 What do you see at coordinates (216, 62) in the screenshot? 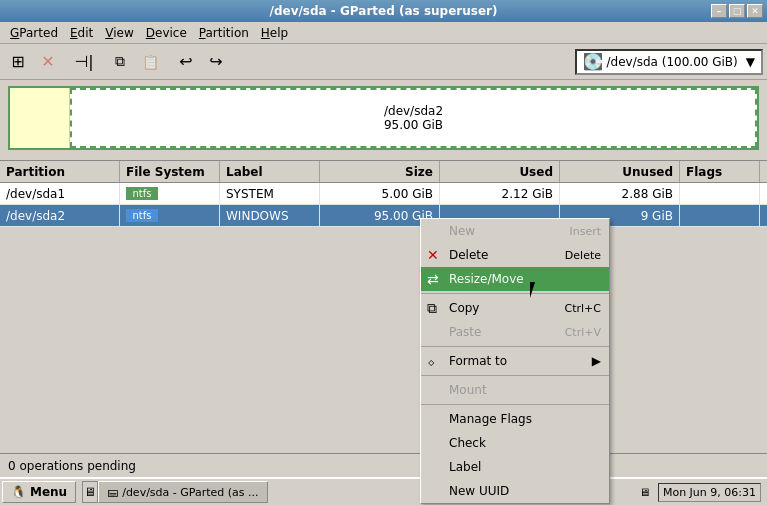
I see `toolbar-redo-button: ↪` at bounding box center [216, 62].